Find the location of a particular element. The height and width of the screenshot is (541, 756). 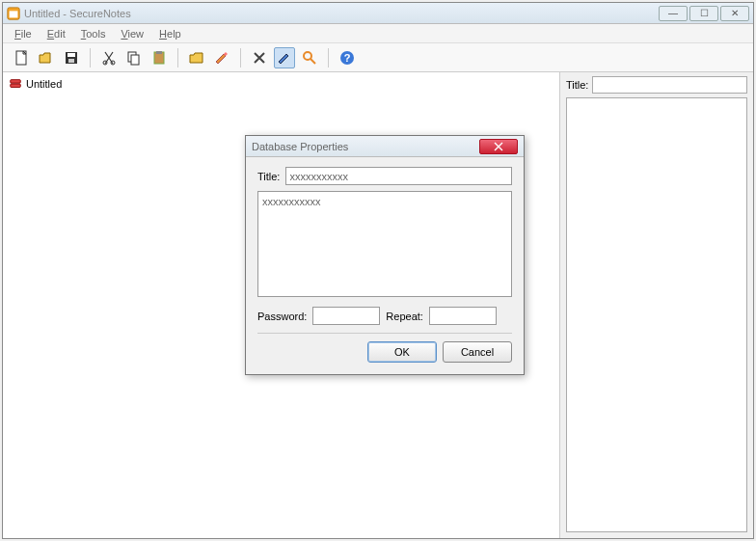

app-icon is located at coordinates (14, 14).